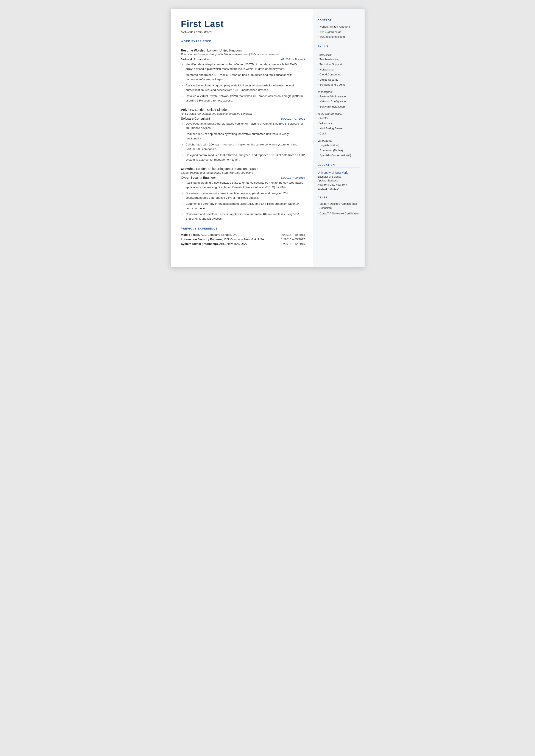 The width and height of the screenshot is (535, 756). I want to click on job-1-title: Network Administrator, so click(197, 59).